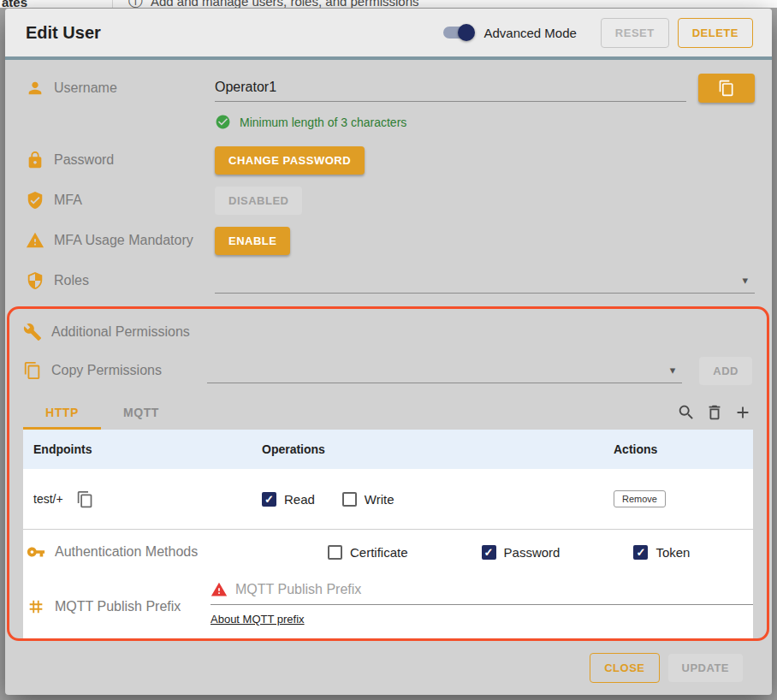 Image resolution: width=777 pixels, height=700 pixels. What do you see at coordinates (705, 667) in the screenshot?
I see `update-button: UPDATE` at bounding box center [705, 667].